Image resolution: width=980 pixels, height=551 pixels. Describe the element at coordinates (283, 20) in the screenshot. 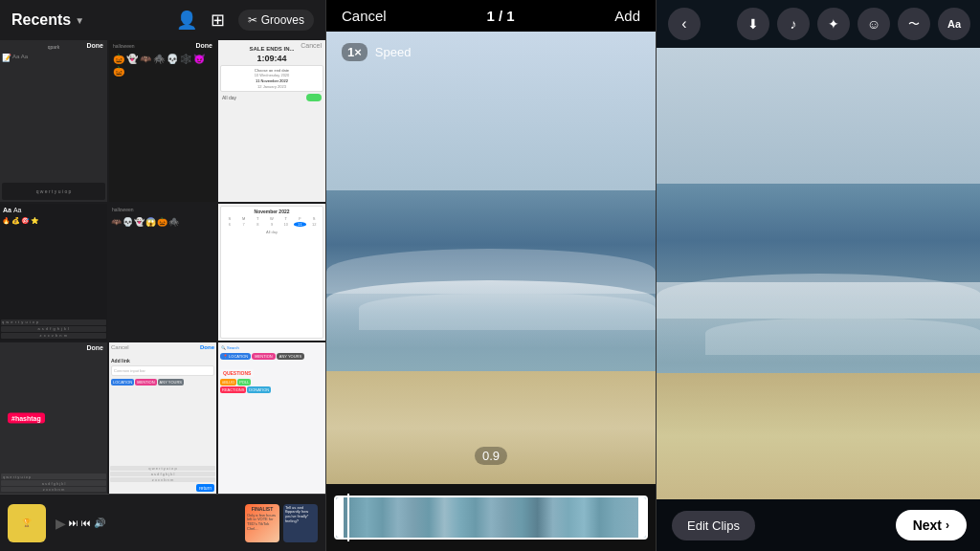

I see `grooves-label: Grooves` at that location.